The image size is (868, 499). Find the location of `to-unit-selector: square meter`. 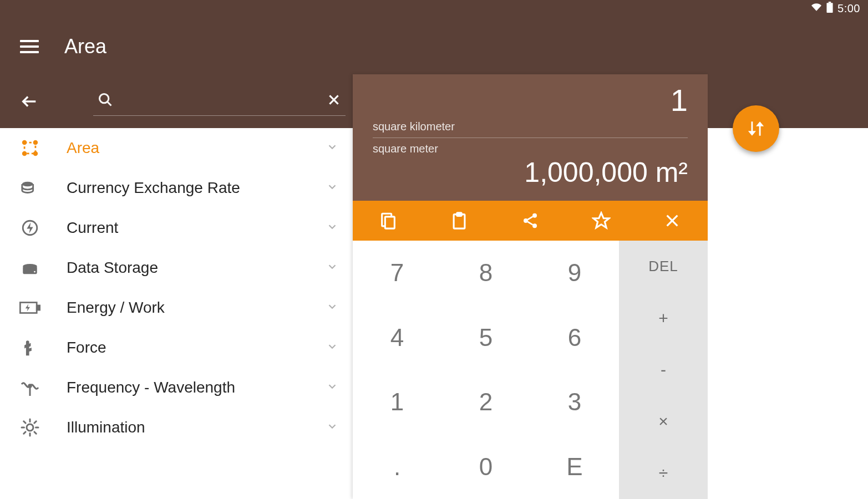

to-unit-selector: square meter is located at coordinates (530, 146).